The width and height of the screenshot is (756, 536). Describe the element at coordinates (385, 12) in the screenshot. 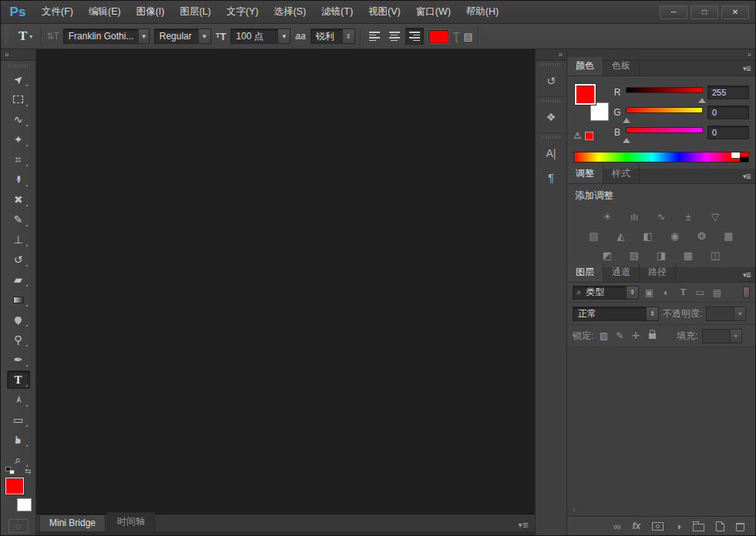

I see `menu-item-view: 视图(V)` at that location.